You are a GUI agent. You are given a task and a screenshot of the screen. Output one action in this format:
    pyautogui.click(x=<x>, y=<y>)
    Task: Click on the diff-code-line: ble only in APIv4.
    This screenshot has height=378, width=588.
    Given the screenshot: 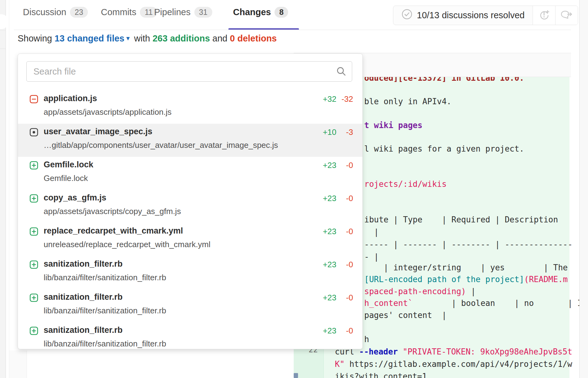 What is the action you would take?
    pyautogui.click(x=408, y=101)
    